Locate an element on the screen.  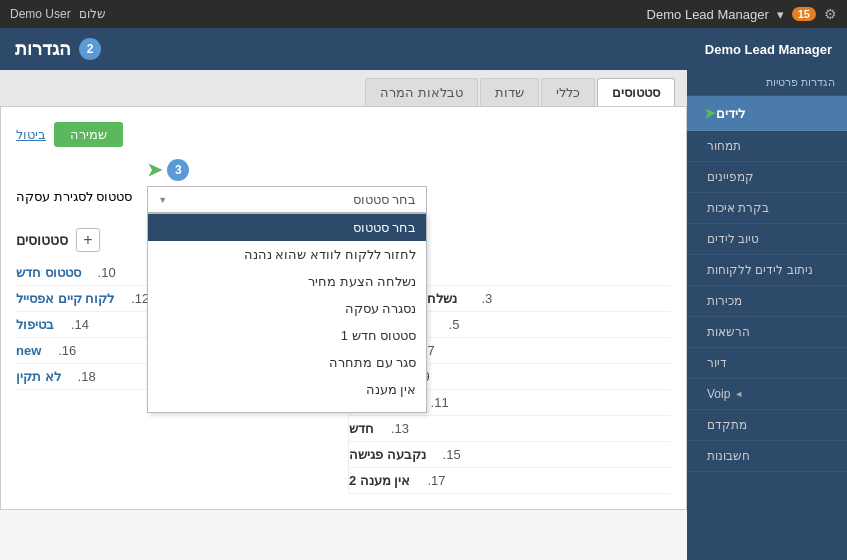
dropdown-option-5: סטטוס חדש 1 is located at coordinates (287, 336).